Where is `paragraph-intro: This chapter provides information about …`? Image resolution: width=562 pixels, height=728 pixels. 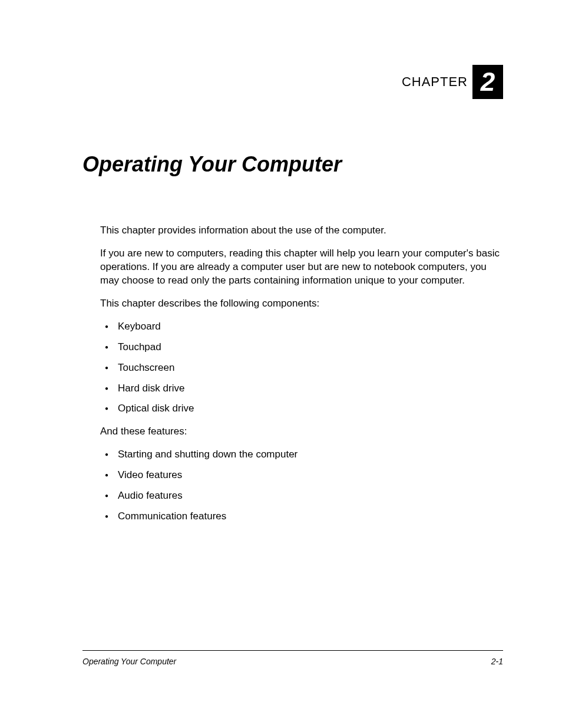
paragraph-intro: This chapter provides information about … is located at coordinates (302, 231).